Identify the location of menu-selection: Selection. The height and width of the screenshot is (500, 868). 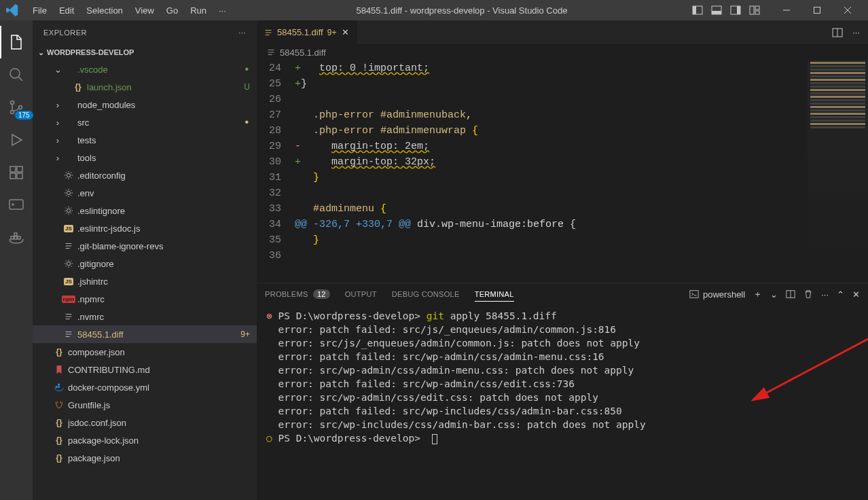
(105, 11).